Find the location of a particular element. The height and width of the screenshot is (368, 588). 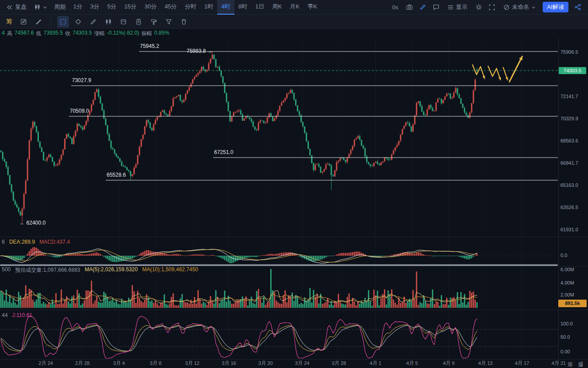

delete-drawings-tool is located at coordinates (184, 22).